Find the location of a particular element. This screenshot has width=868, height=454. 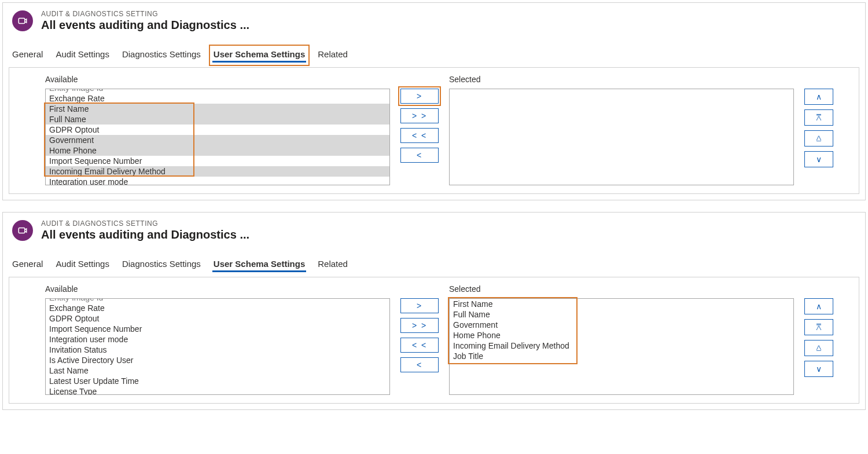

available-listbox: Entity Image IdExchange RateGDPR OptoutI… is located at coordinates (218, 346).